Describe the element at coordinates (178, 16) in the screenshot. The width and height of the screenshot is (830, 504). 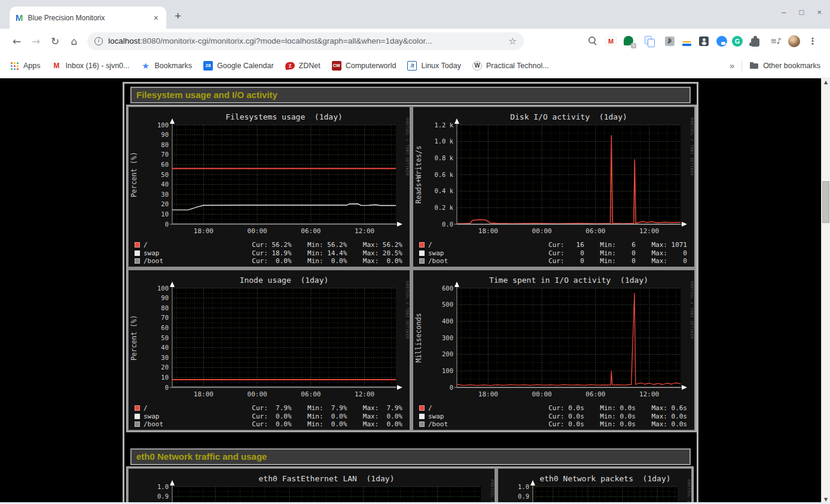
I see `new-tab-button: +` at that location.